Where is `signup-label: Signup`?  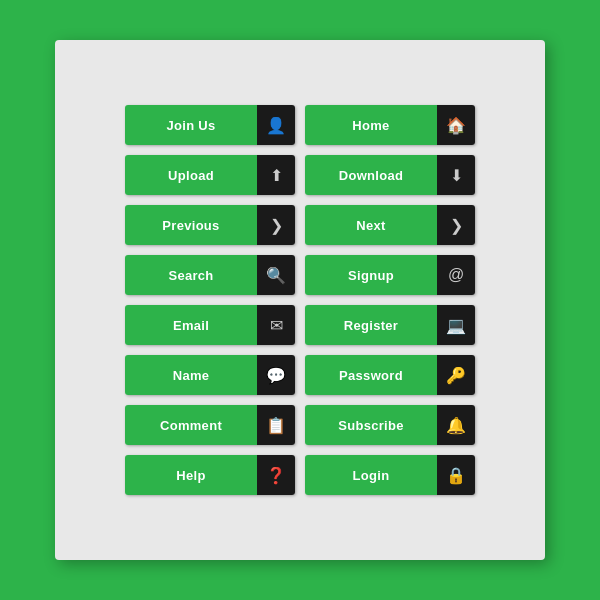 signup-label: Signup is located at coordinates (371, 275).